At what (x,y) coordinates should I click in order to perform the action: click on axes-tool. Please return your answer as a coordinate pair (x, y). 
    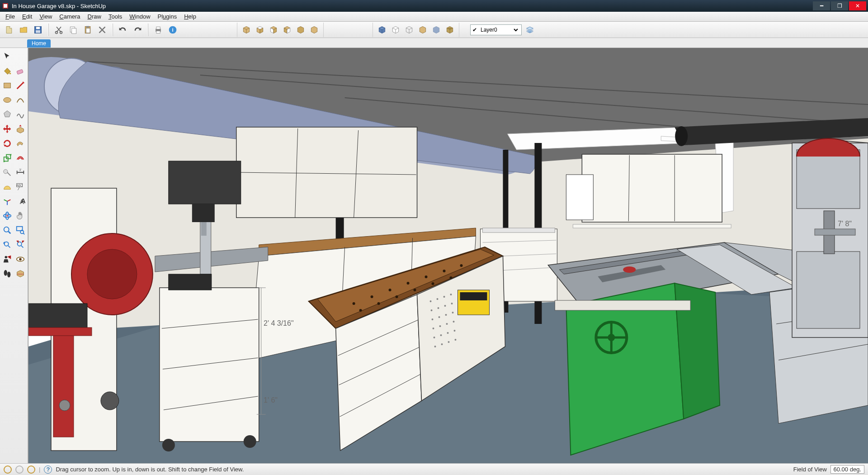
    Looking at the image, I should click on (7, 201).